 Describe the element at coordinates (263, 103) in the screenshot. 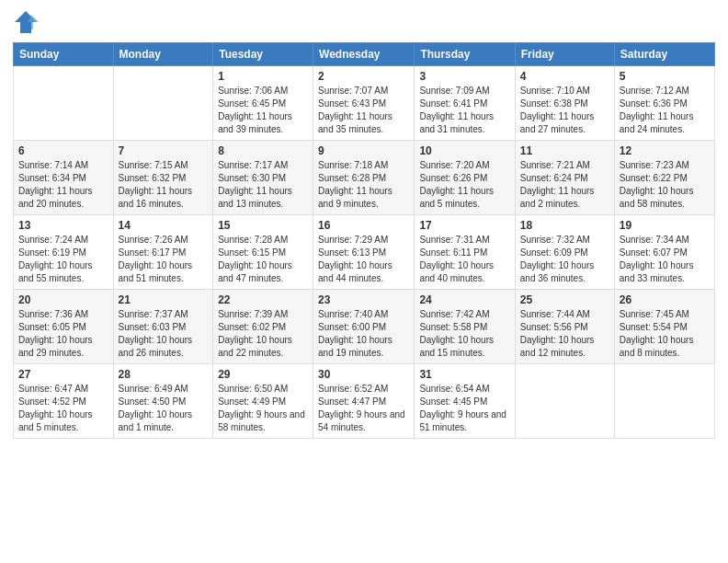

I see `calendar-cell: 1Sunrise: 7:06 AM Sunset: 6:45 PM Daylig…` at that location.